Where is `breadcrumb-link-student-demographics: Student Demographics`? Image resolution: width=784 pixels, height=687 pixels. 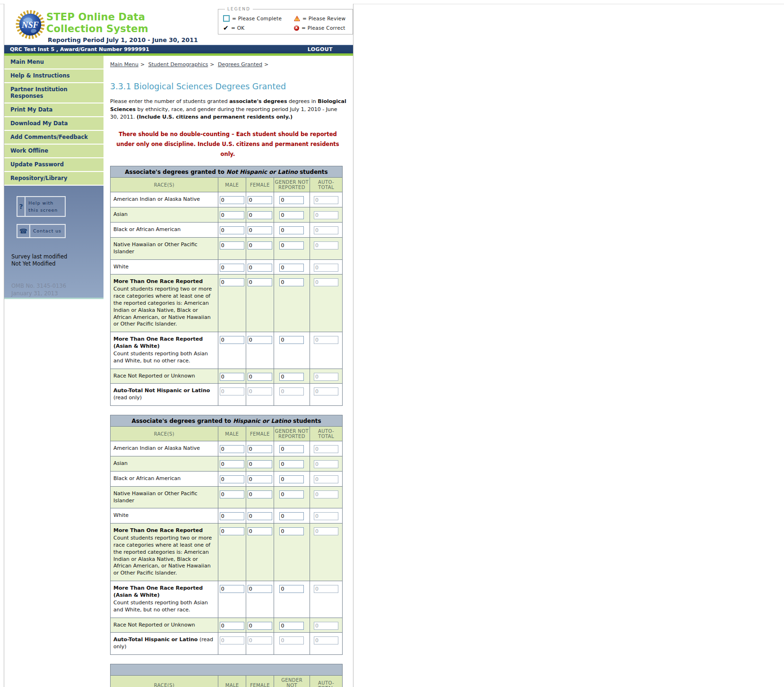
breadcrumb-link-student-demographics: Student Demographics is located at coordinates (179, 64).